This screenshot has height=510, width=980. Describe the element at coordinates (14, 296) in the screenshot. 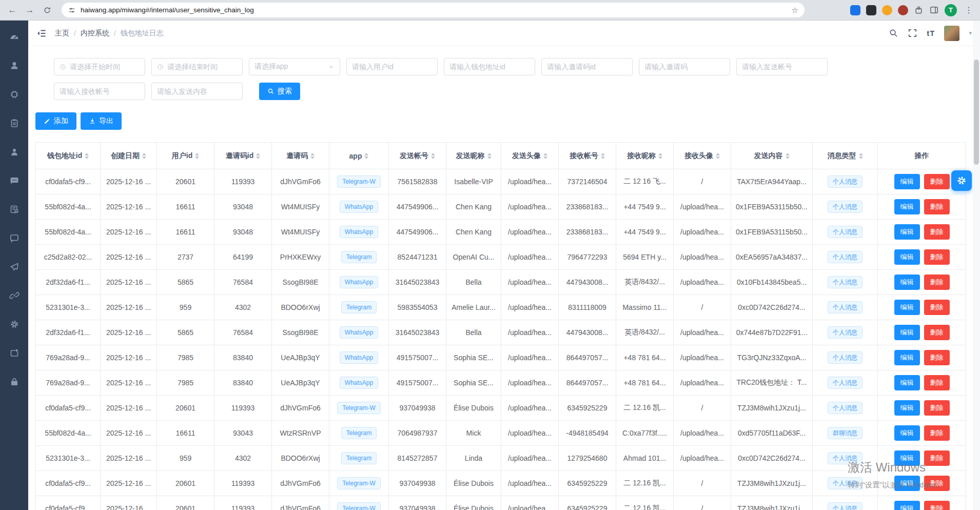

I see `sidebar-item-links` at that location.